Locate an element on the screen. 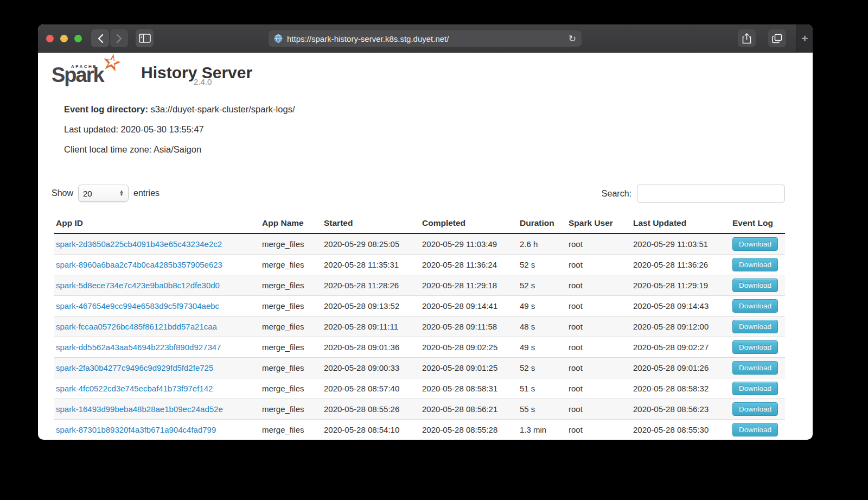  app-id-link: spark-dd5562a43aa54694b223bf890d927347 is located at coordinates (138, 347).